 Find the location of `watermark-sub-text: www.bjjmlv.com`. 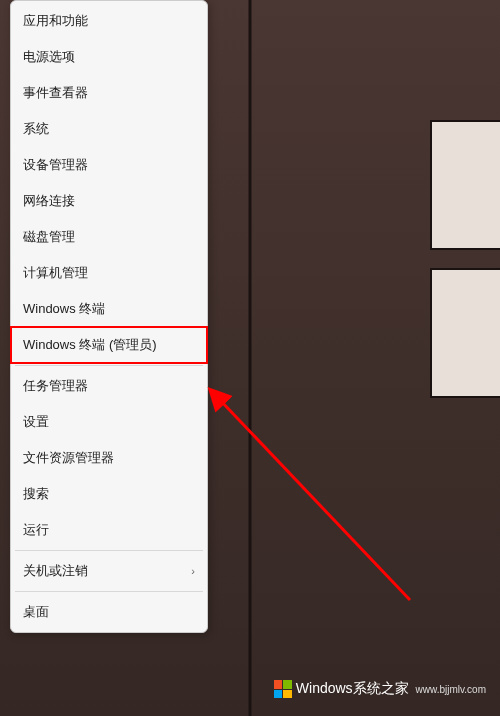

watermark-sub-text: www.bjjmlv.com is located at coordinates (451, 690).